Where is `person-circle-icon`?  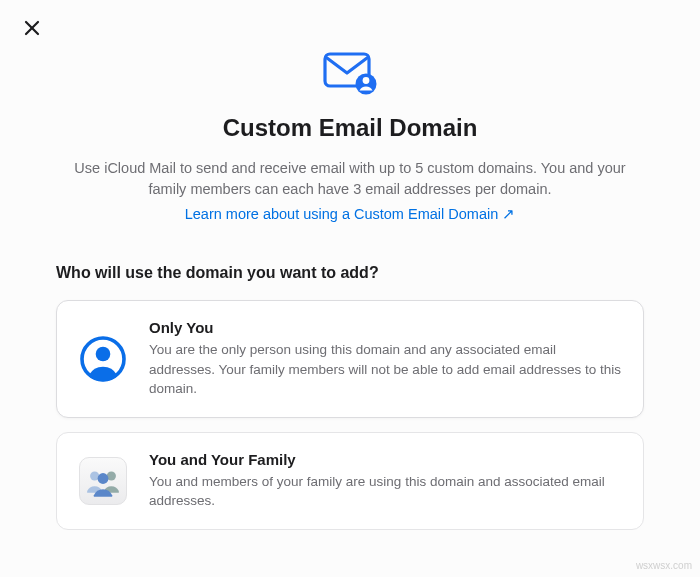
person-circle-icon is located at coordinates (103, 359).